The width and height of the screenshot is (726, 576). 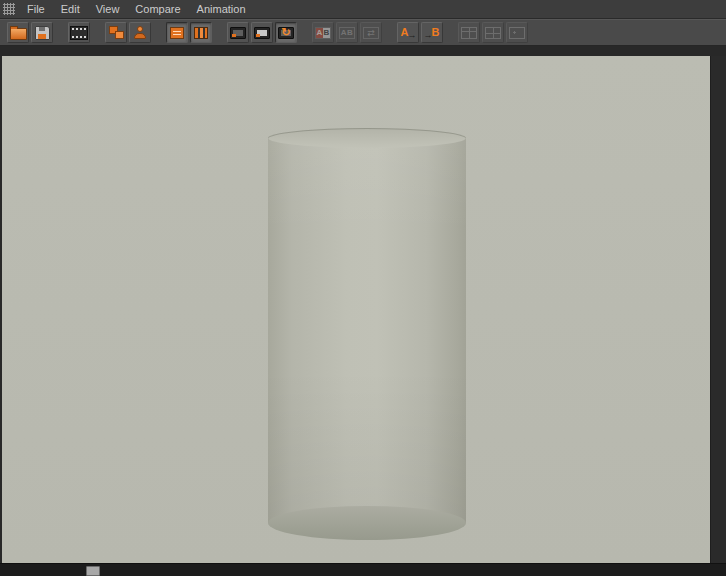 What do you see at coordinates (436, 32) in the screenshot?
I see `set-b-letter: B` at bounding box center [436, 32].